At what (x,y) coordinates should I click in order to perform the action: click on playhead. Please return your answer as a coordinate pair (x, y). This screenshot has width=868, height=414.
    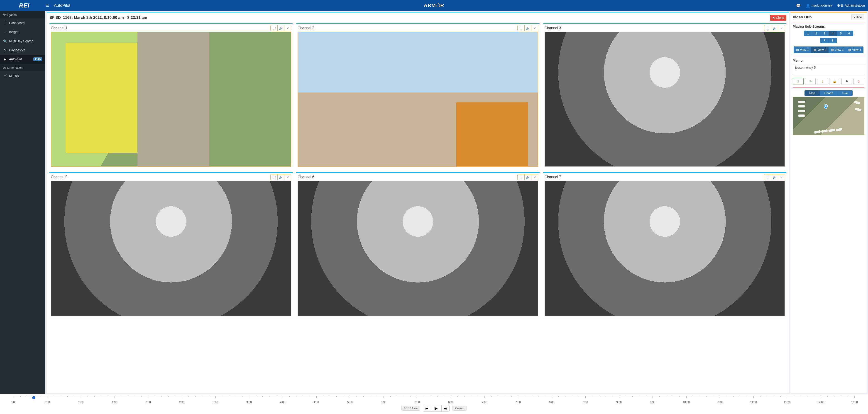
    Looking at the image, I should click on (34, 397).